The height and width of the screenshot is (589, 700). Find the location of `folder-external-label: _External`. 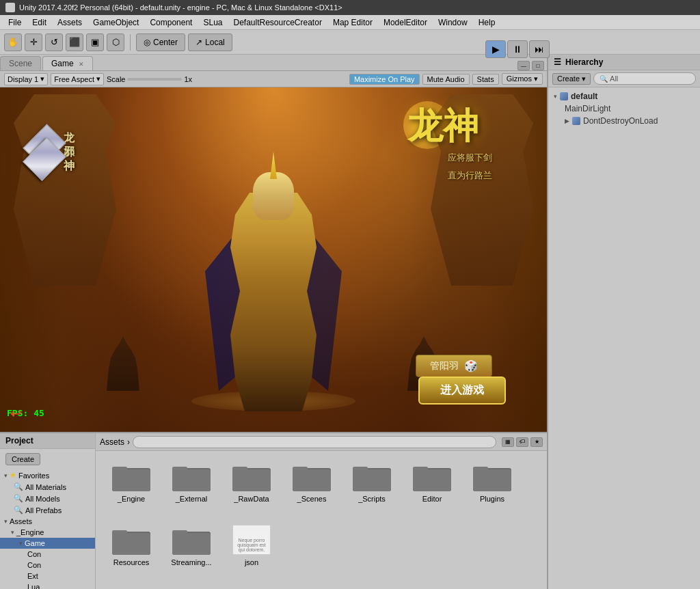

folder-external-label: _External is located at coordinates (191, 499).